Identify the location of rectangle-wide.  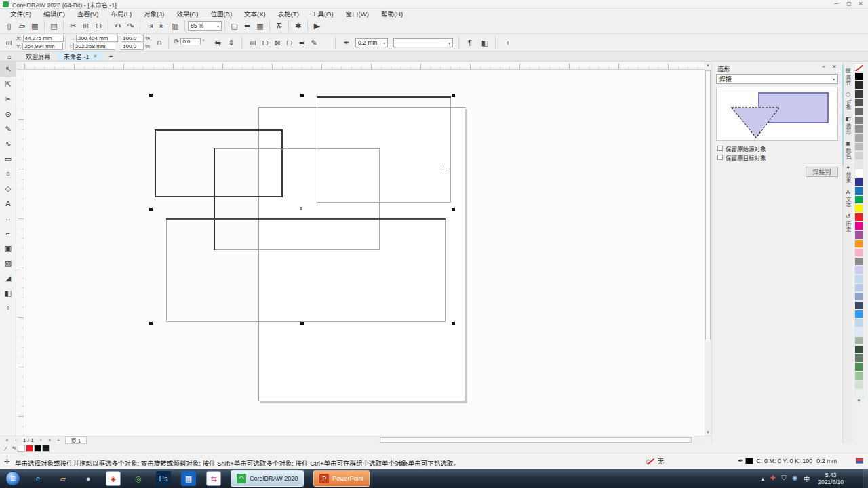
(306, 270).